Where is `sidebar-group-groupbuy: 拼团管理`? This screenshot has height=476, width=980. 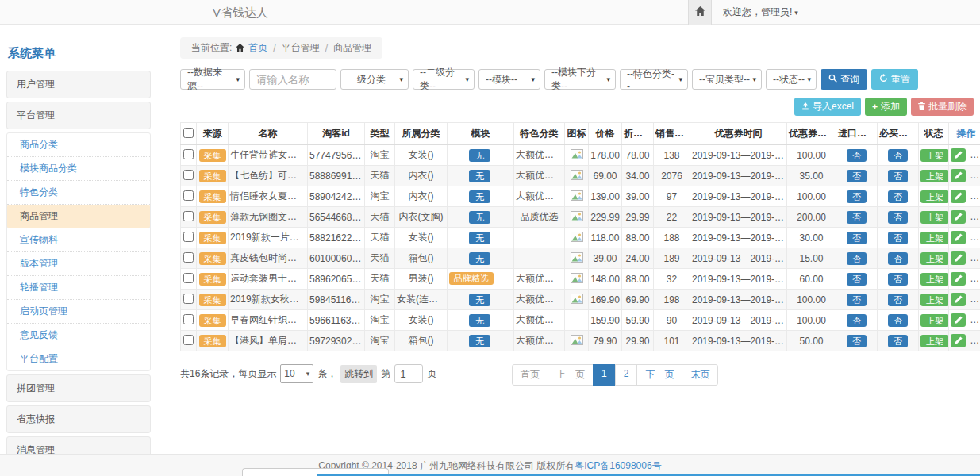
sidebar-group-groupbuy: 拼团管理 is located at coordinates (79, 389).